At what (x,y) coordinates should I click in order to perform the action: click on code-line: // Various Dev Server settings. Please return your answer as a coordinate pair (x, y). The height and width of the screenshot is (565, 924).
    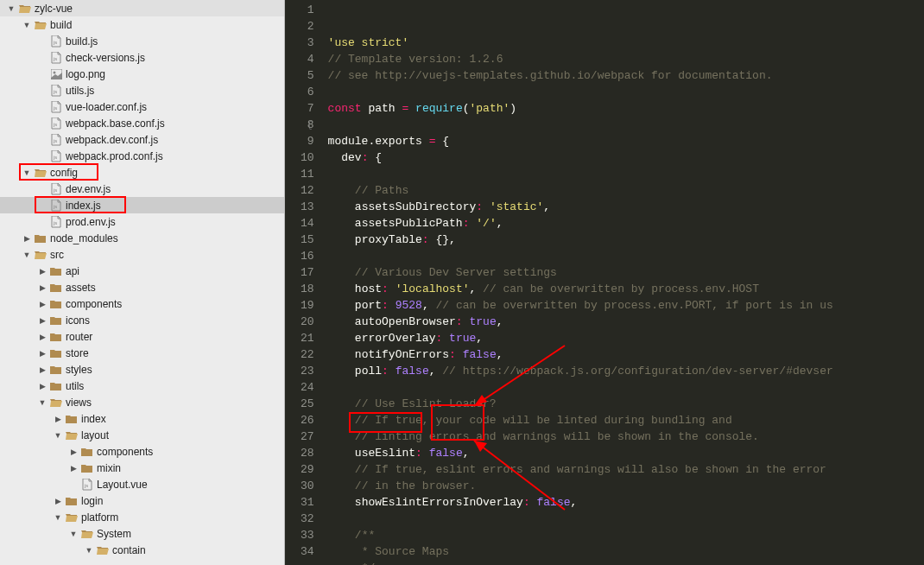
    Looking at the image, I should click on (626, 273).